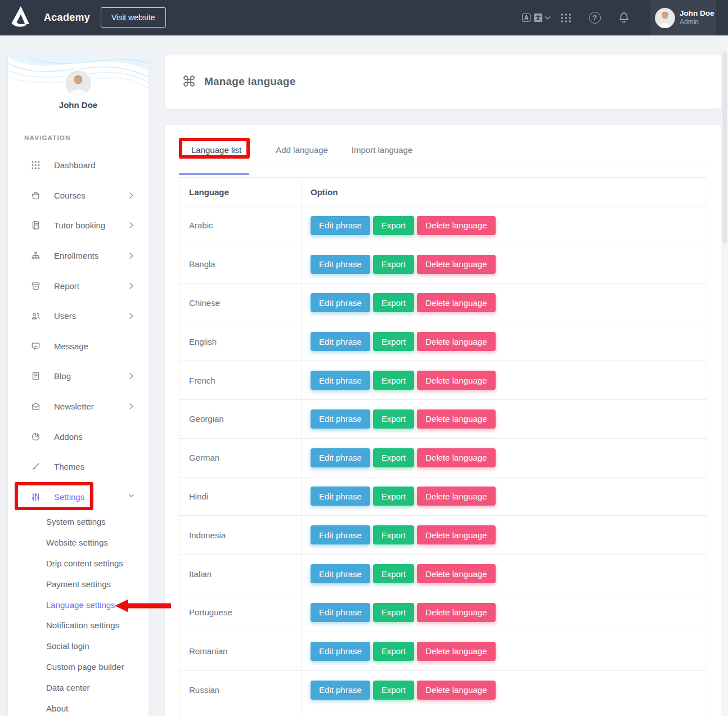 This screenshot has width=728, height=716. I want to click on apps-grid-icon, so click(566, 18).